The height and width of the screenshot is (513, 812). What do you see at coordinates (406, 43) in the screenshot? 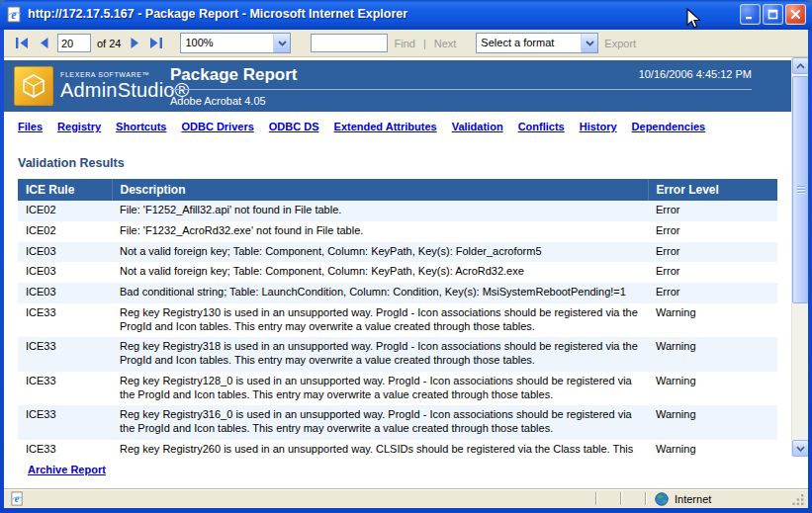
I see `report-toolbar: of 24 100% Find | Next Select a format` at bounding box center [406, 43].